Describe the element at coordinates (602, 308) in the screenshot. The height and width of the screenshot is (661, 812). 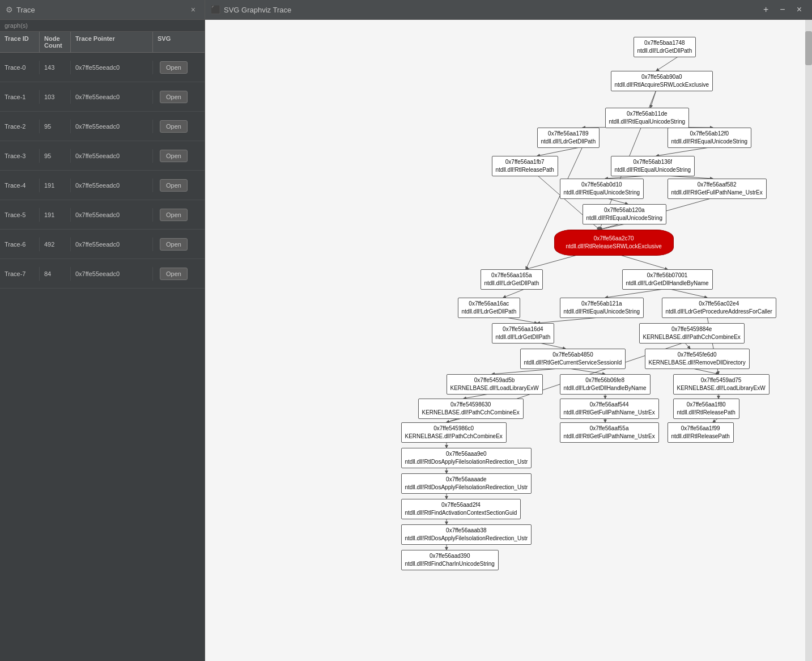
I see `graph-node: 0x7ffe56ab121antdll.dll!RtlEqualUnicodeS…` at that location.